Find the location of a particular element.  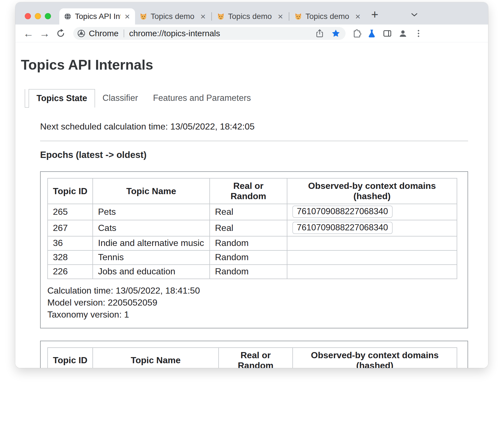

browser-name-label: Chrome is located at coordinates (104, 33).